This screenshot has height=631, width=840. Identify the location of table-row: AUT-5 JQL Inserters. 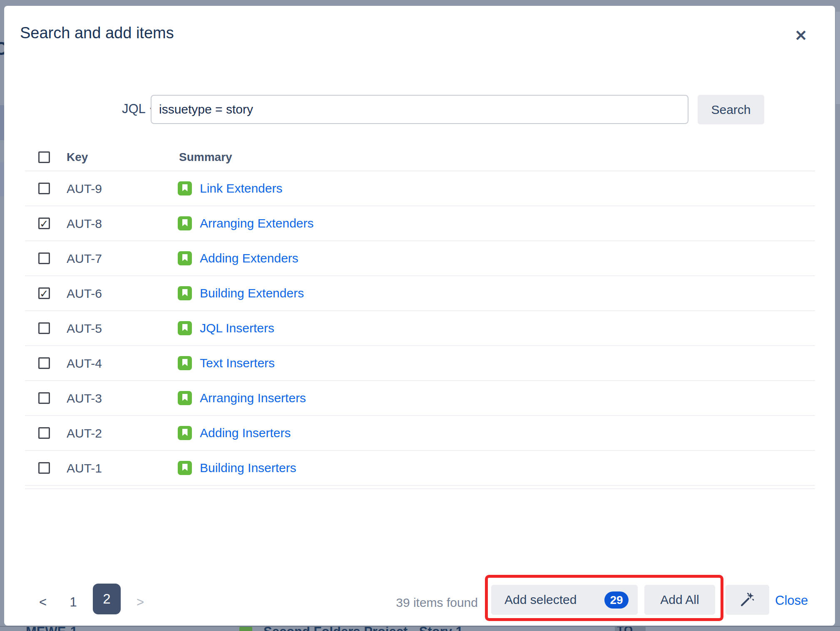
(420, 329).